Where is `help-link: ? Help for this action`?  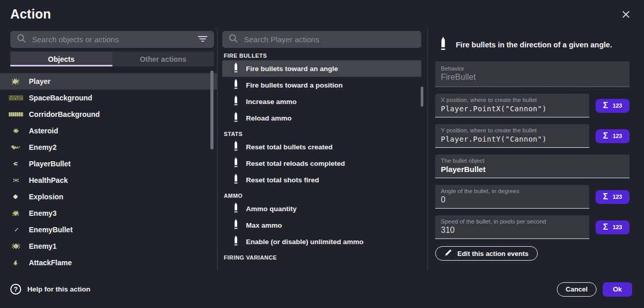 help-link: ? Help for this action is located at coordinates (51, 289).